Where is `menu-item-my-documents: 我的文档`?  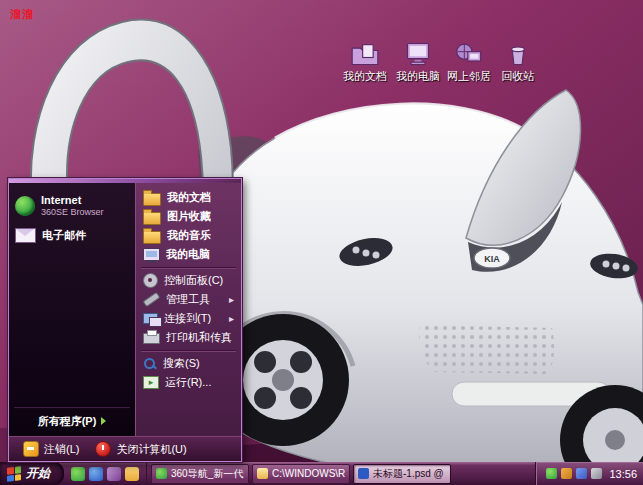 menu-item-my-documents: 我的文档 is located at coordinates (188, 198).